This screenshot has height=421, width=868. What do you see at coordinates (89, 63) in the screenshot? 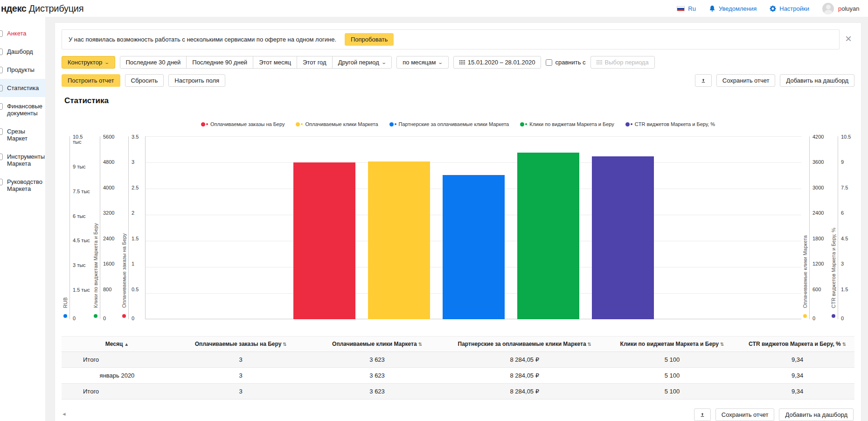
I see `constructor-dropdown: Конструктор⌄` at bounding box center [89, 63].